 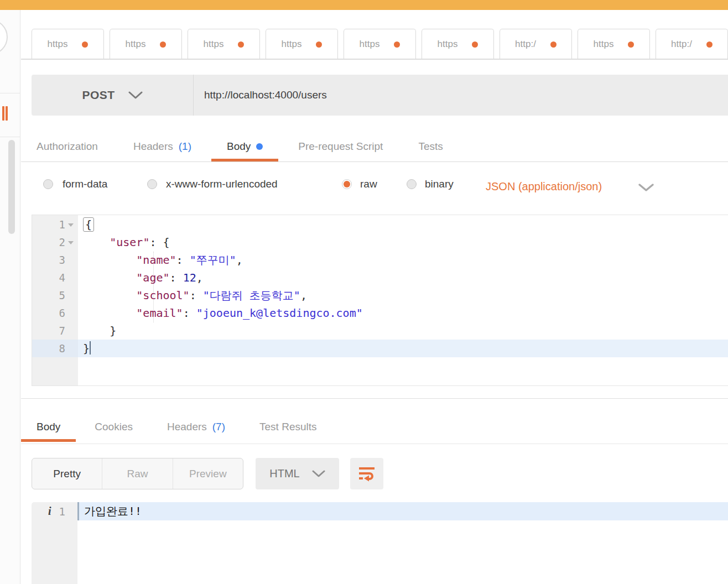 What do you see at coordinates (375, 161) in the screenshot?
I see `request-subtabs-divider` at bounding box center [375, 161].